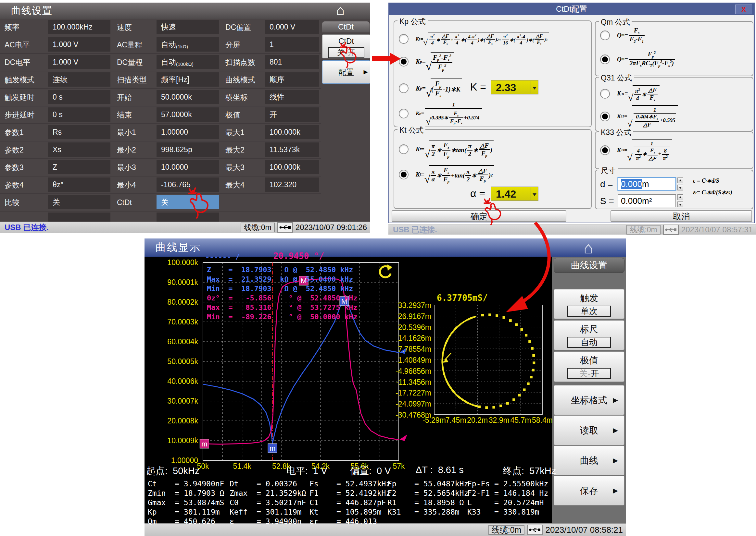 Image resolution: width=756 pixels, height=536 pixels. Describe the element at coordinates (439, 88) in the screenshot. I see `kp-formula-2: Kp = (FpFs-1)∗K` at that location.